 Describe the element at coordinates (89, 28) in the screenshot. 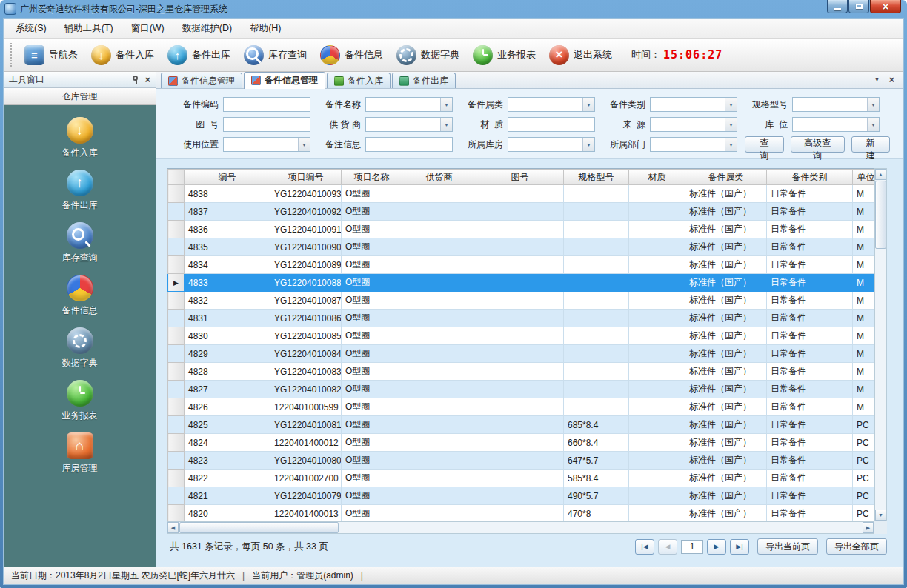

I see `menu-aux-tools: 辅助工具(T)` at that location.